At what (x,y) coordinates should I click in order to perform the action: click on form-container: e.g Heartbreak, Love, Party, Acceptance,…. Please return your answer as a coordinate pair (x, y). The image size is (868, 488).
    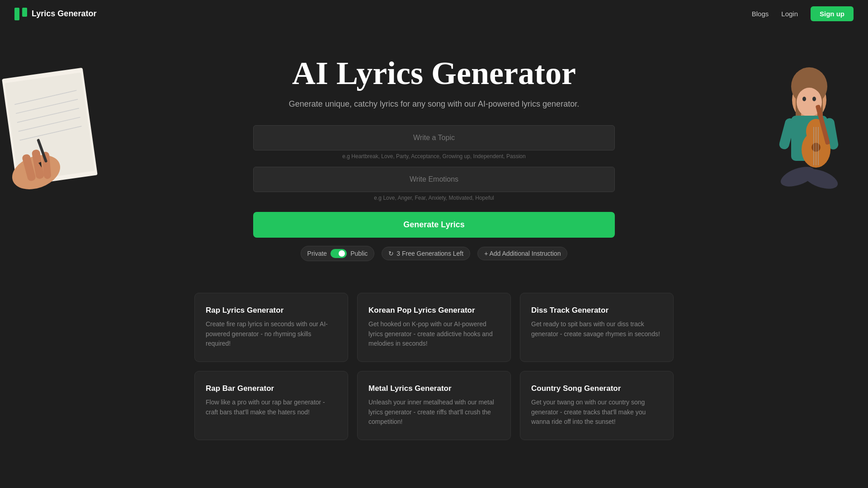
    Looking at the image, I should click on (434, 193).